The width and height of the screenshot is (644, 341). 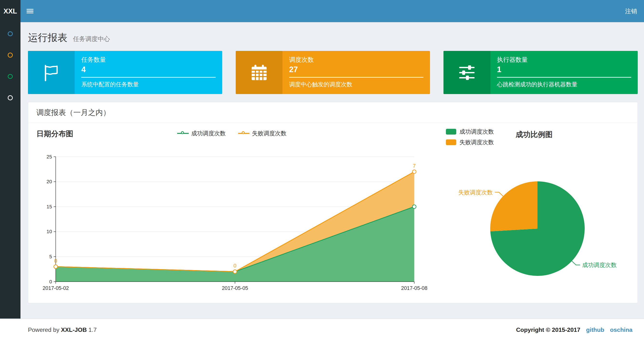 I want to click on top-navbar: XXL 注销, so click(x=322, y=11).